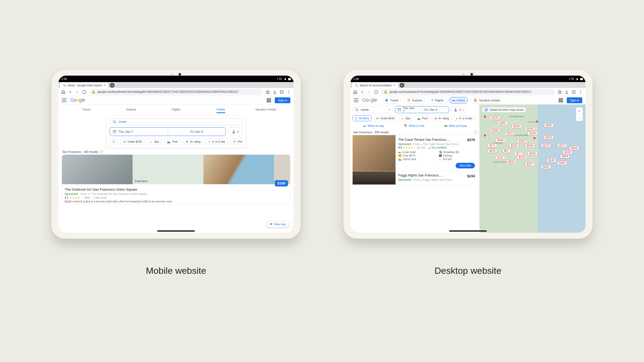 Image resolution: width=644 pixels, height=362 pixels. Describe the element at coordinates (417, 110) in the screenshot. I see `prev-icon: ‹` at that location.